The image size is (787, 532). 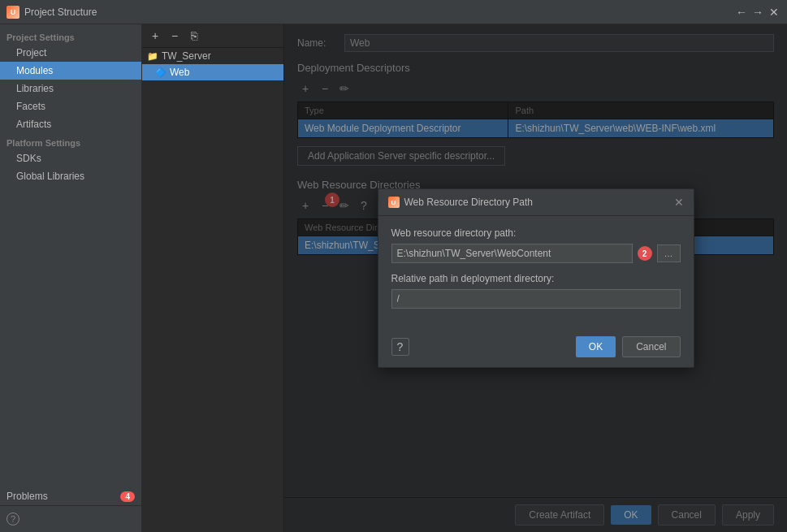 I want to click on modal-relative-input, so click(x=536, y=299).